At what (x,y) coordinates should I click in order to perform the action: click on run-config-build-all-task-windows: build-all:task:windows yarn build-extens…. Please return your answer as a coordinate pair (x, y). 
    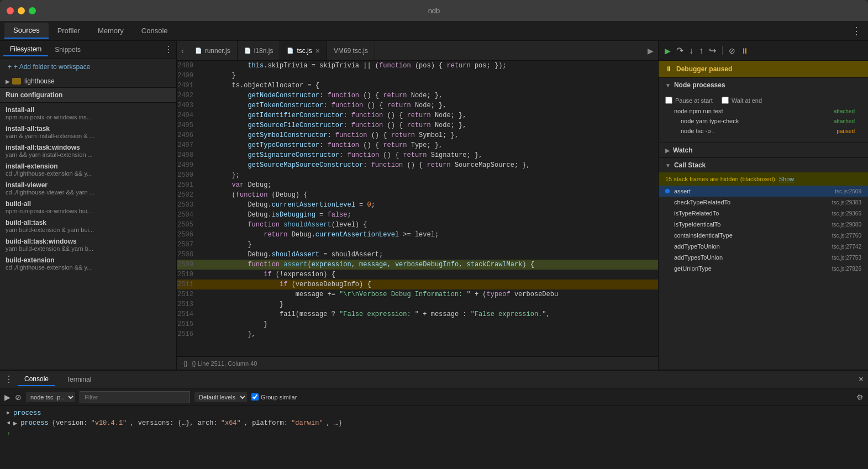
    Looking at the image, I should click on (88, 244).